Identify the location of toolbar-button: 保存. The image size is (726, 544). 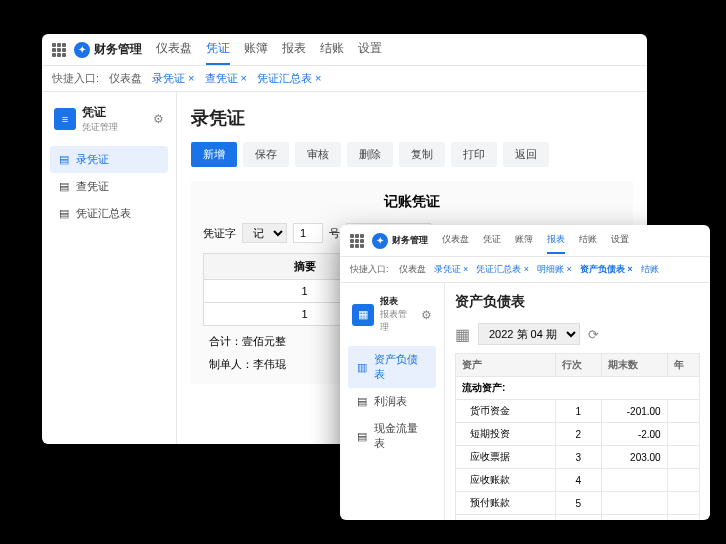
(266, 154).